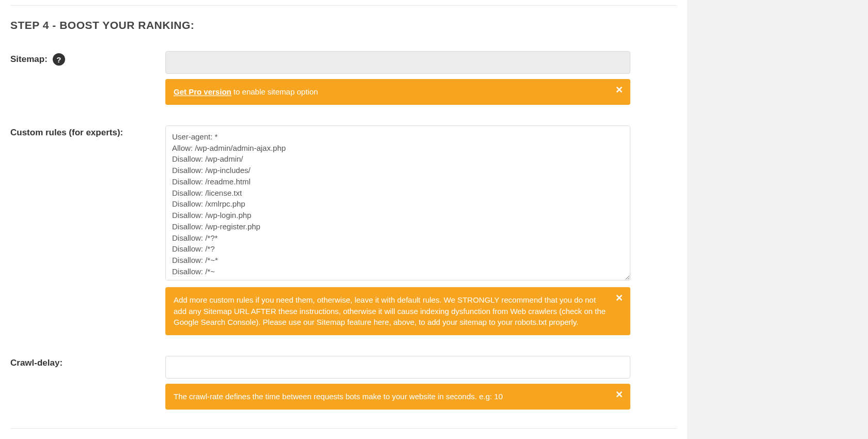 The width and height of the screenshot is (868, 439). Describe the element at coordinates (67, 133) in the screenshot. I see `custom-rules-label: Custom rules (for experts):` at that location.